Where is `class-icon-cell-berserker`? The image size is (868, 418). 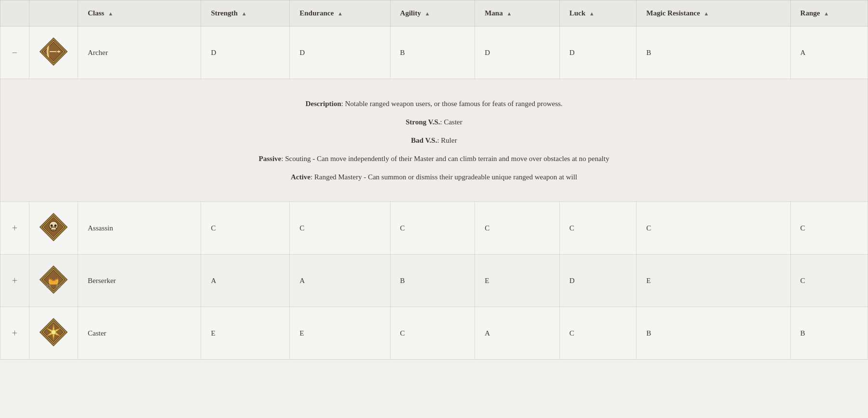
class-icon-cell-berserker is located at coordinates (54, 281).